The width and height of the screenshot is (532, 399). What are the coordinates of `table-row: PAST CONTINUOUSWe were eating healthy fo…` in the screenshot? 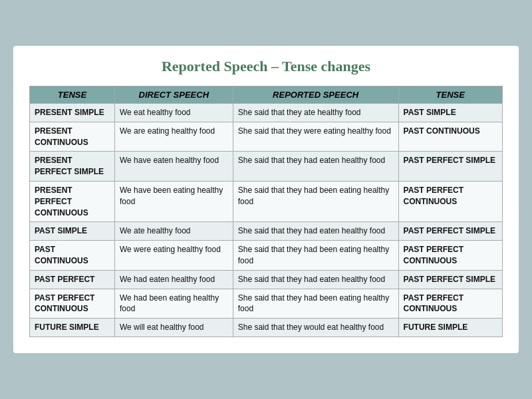 It's located at (266, 255).